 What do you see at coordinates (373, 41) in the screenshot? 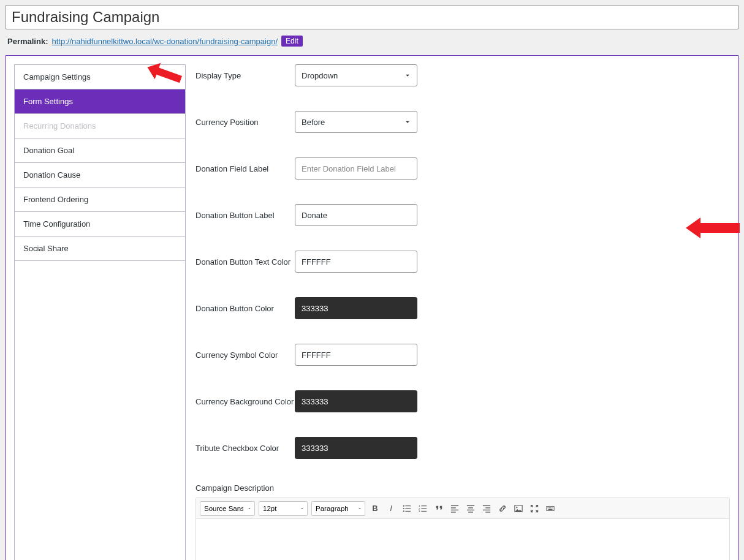
I see `permalink-row: Permalink: http://nahidfunnelkittwo.loca…` at bounding box center [373, 41].